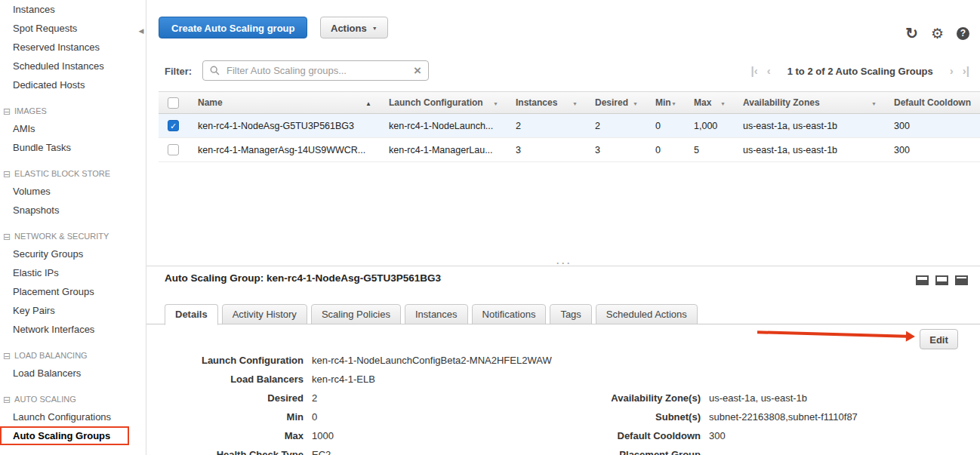 The image size is (980, 455). What do you see at coordinates (758, 398) in the screenshot?
I see `field-value: us-east-1a, us-east-1b` at bounding box center [758, 398].